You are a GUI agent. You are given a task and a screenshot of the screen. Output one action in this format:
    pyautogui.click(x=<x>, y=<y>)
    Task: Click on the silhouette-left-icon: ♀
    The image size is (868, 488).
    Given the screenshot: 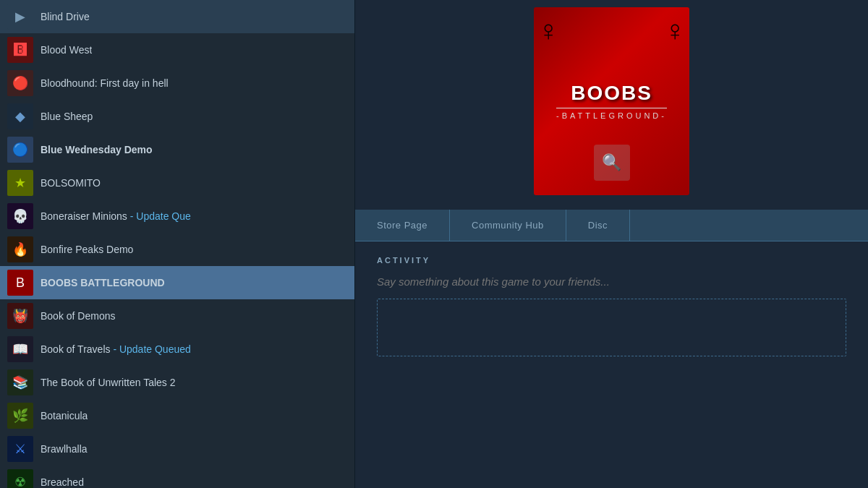 What is the action you would take?
    pyautogui.click(x=548, y=30)
    